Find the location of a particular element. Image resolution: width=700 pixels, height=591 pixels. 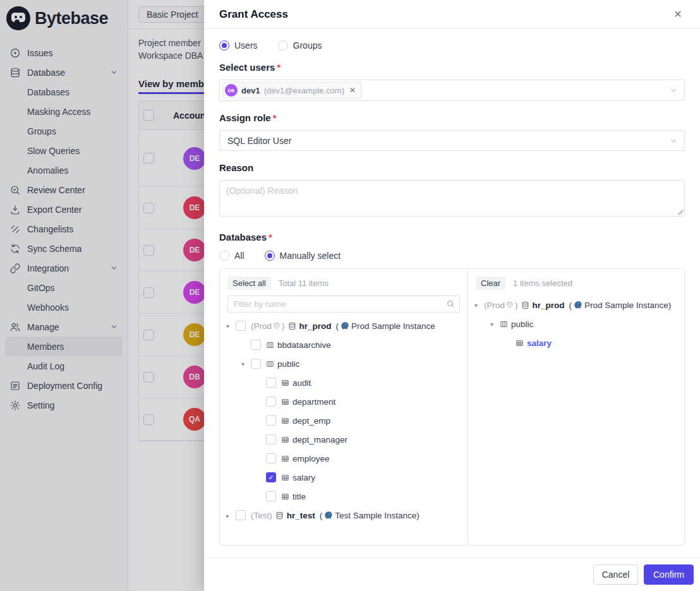

tree-row-dept_emp: dept_emp is located at coordinates (344, 421).